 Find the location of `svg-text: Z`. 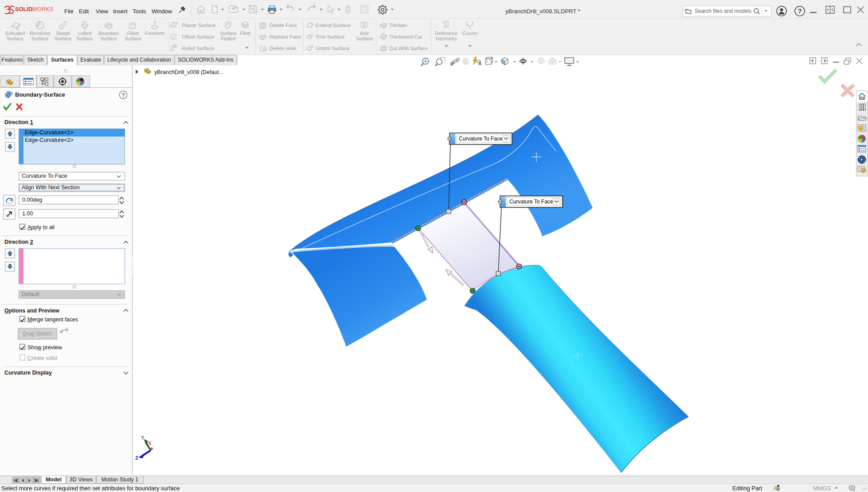

svg-text: Z is located at coordinates (137, 458).